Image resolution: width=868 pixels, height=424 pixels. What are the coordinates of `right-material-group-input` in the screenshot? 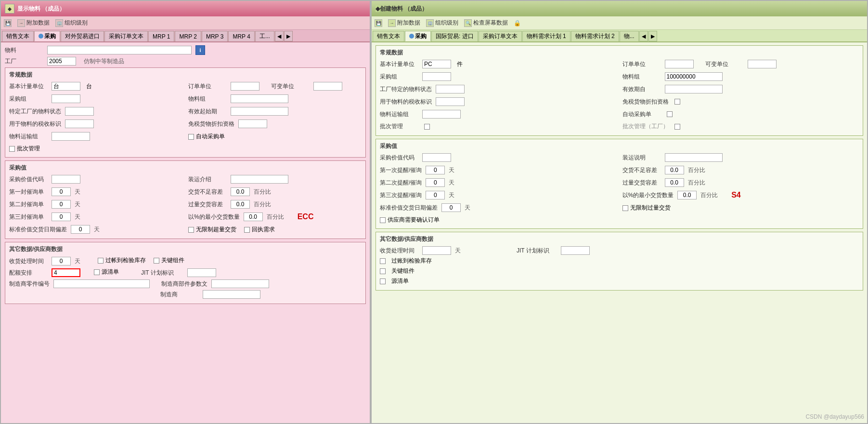 It's located at (694, 77).